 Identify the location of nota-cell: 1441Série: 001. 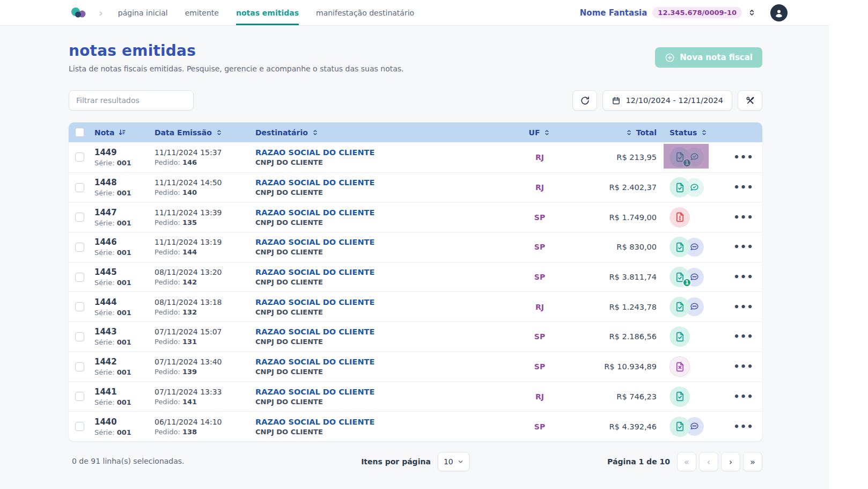
(124, 397).